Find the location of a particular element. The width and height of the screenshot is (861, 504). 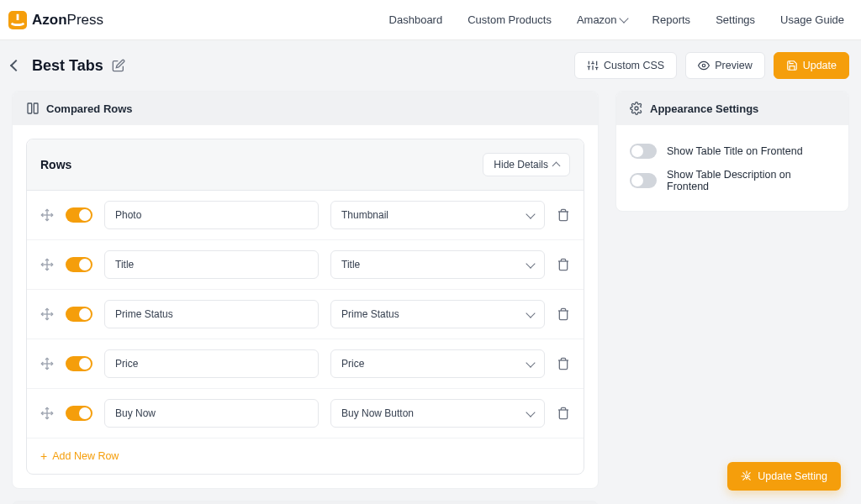

nav-amazon: Amazon is located at coordinates (602, 20).